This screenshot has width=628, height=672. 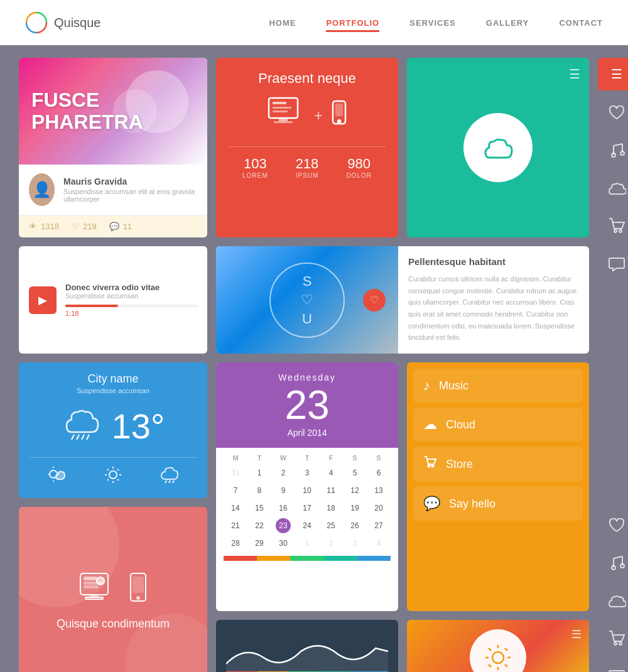 What do you see at coordinates (307, 508) in the screenshot?
I see `cal-week-row: 14151617181920` at bounding box center [307, 508].